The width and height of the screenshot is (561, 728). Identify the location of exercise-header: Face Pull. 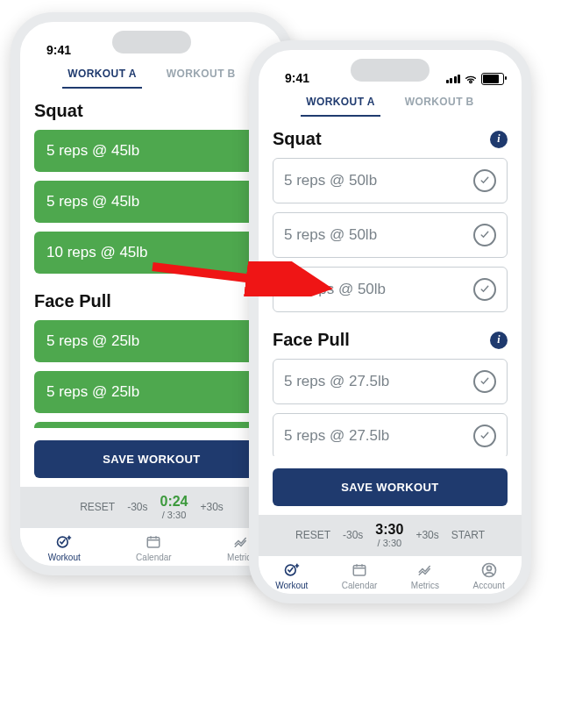
(152, 302).